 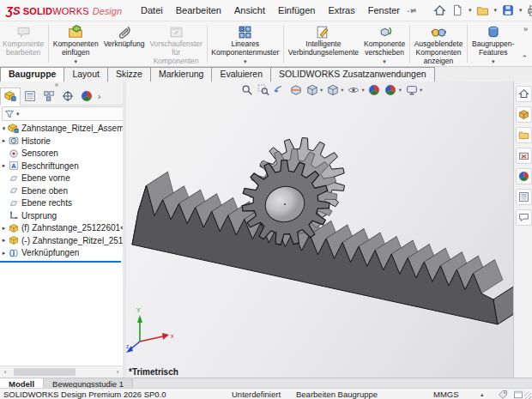 I want to click on tree-horizontal-scrollbar: ‹ ›, so click(x=62, y=372).